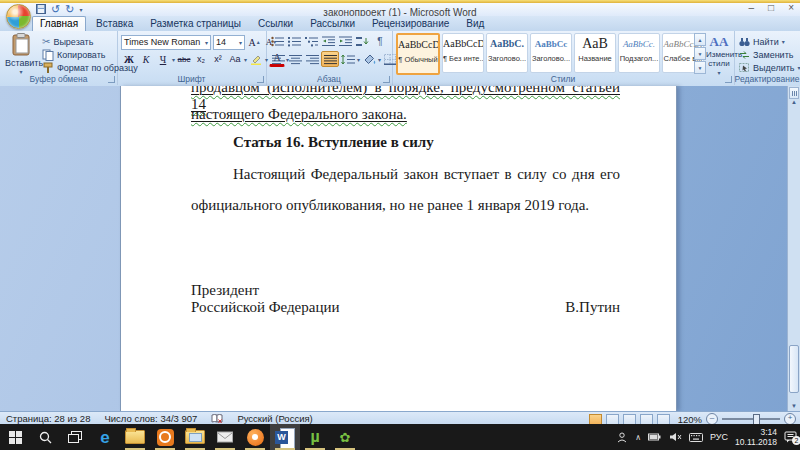 This screenshot has height=450, width=800. What do you see at coordinates (380, 60) in the screenshot?
I see `shading-dropdown-icon: ▾` at bounding box center [380, 60].